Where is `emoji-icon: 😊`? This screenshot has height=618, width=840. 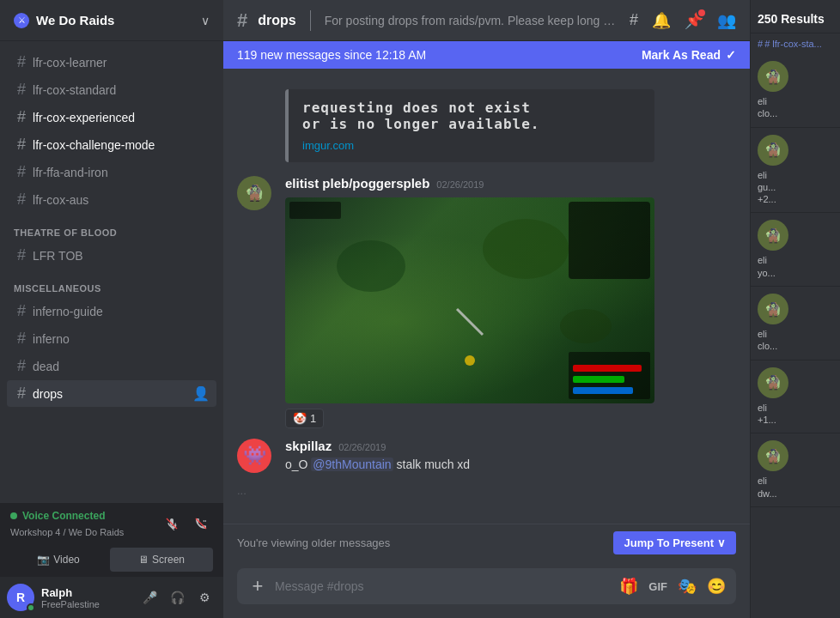 emoji-icon: 😊 is located at coordinates (716, 586).